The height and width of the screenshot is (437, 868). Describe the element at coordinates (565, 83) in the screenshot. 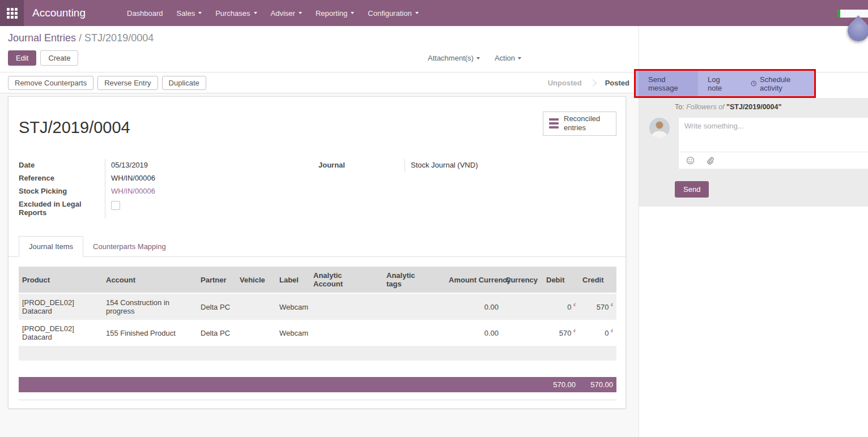

I see `status-unposted: Unposted` at that location.